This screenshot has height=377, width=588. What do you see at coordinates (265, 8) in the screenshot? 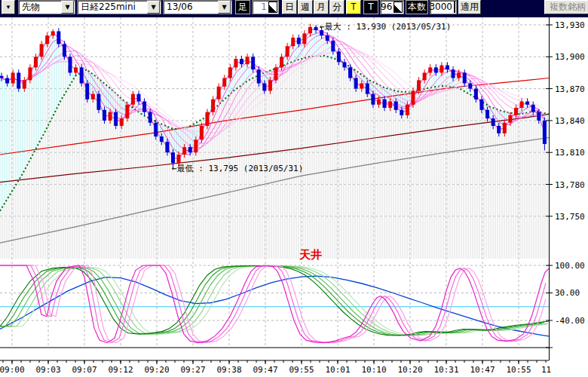
I see `bar-interval-value: 1` at bounding box center [265, 8].